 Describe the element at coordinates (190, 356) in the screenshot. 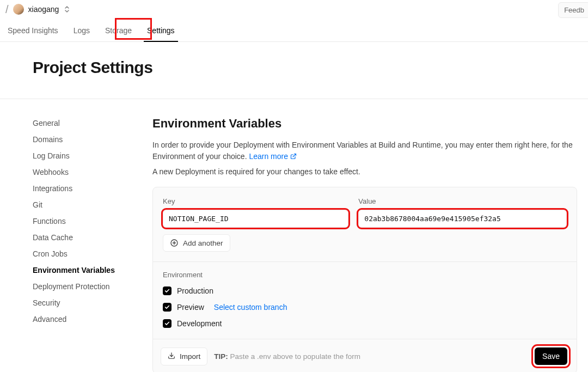

I see `import-label: Import` at that location.